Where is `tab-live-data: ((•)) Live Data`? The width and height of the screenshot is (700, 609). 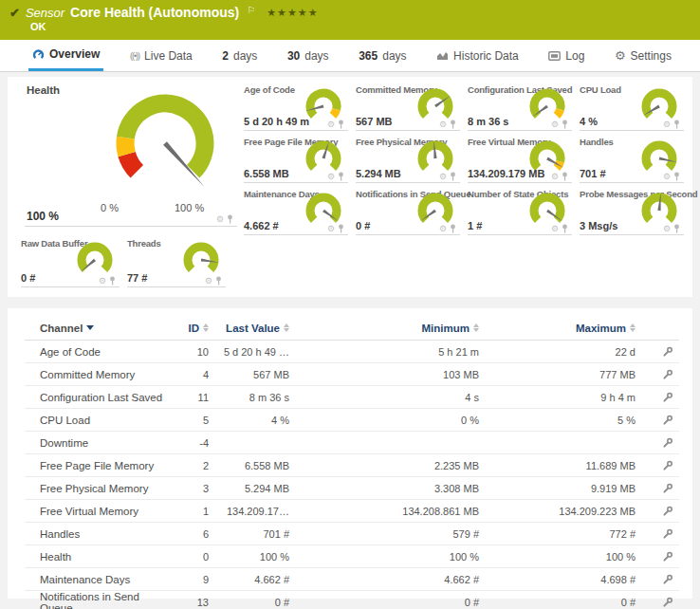 tab-live-data: ((•)) Live Data is located at coordinates (161, 55).